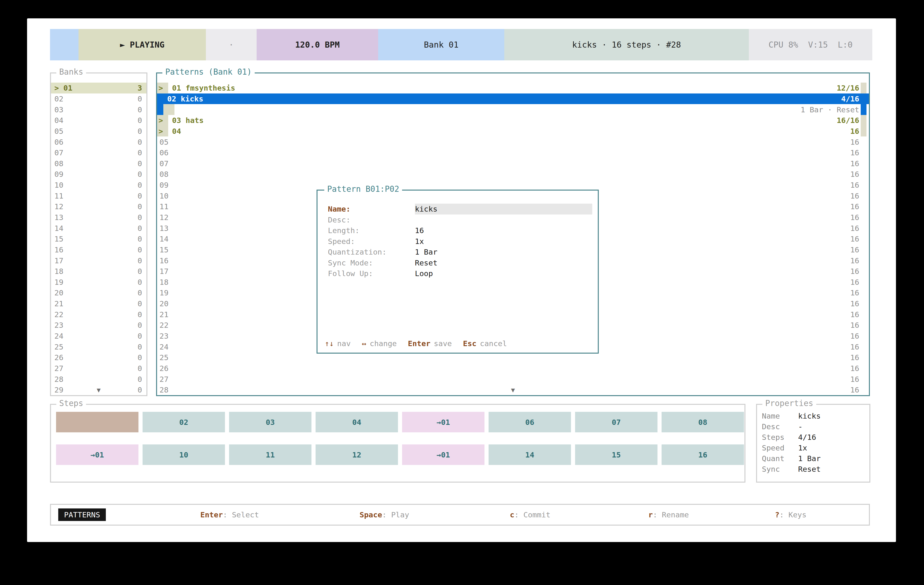 Image resolution: width=924 pixels, height=585 pixels. Describe the element at coordinates (59, 261) in the screenshot. I see `bank-row-label: 17` at that location.